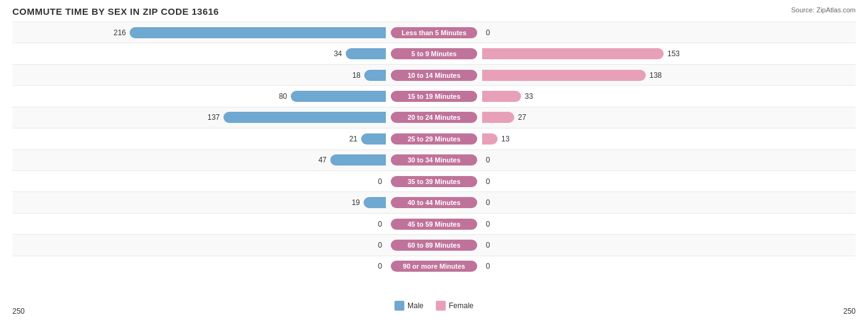 This screenshot has width=868, height=323. Describe the element at coordinates (434, 117) in the screenshot. I see `chart-row: 137 20 to 24 Minutes 27` at that location.